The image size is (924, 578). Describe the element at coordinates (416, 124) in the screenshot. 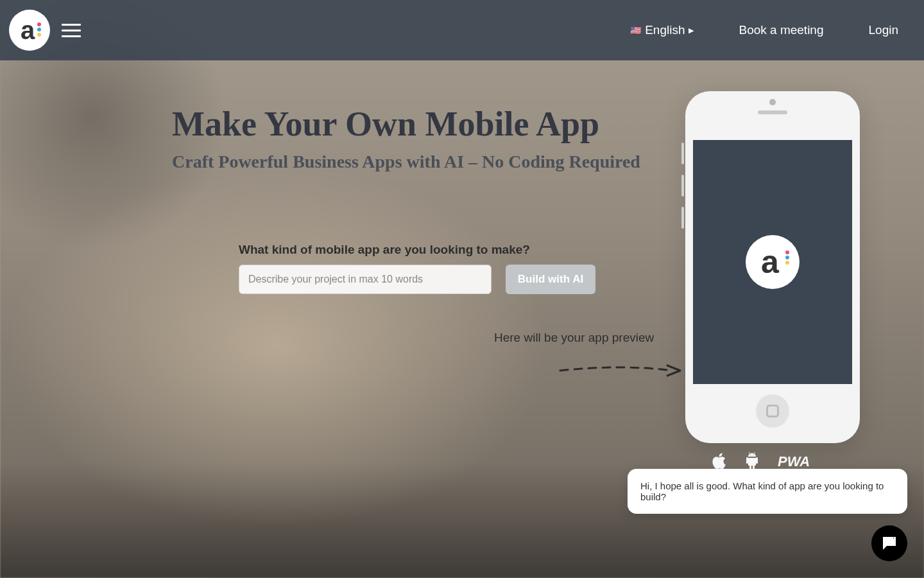

I see `hero-headline: Make Your Own Mobile App` at that location.